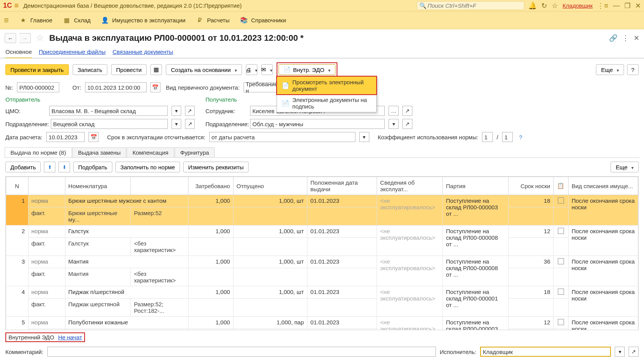  Describe the element at coordinates (603, 186) in the screenshot. I see `col-kind: Вид списания имуще...` at that location.